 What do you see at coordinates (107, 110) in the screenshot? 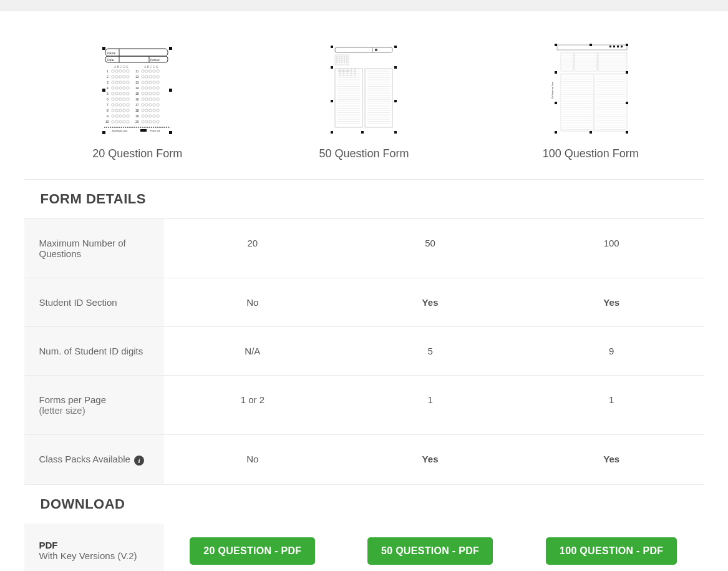
I see `svg-text: 8` at bounding box center [107, 110].